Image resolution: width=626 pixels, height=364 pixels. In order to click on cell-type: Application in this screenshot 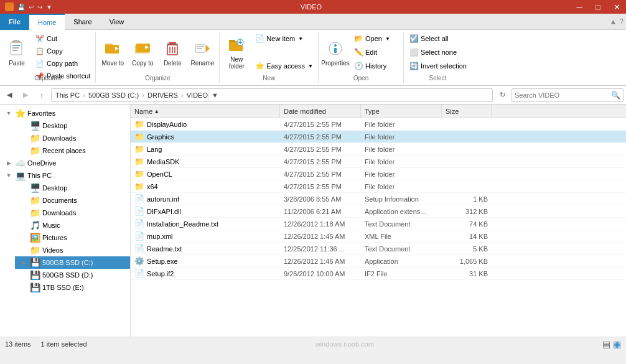, I will do `click(401, 261)`.